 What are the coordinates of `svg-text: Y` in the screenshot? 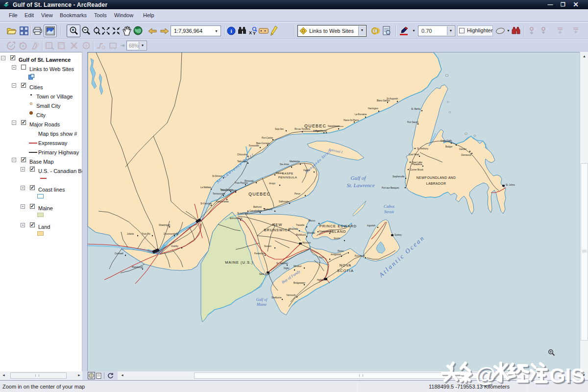 It's located at (254, 33).